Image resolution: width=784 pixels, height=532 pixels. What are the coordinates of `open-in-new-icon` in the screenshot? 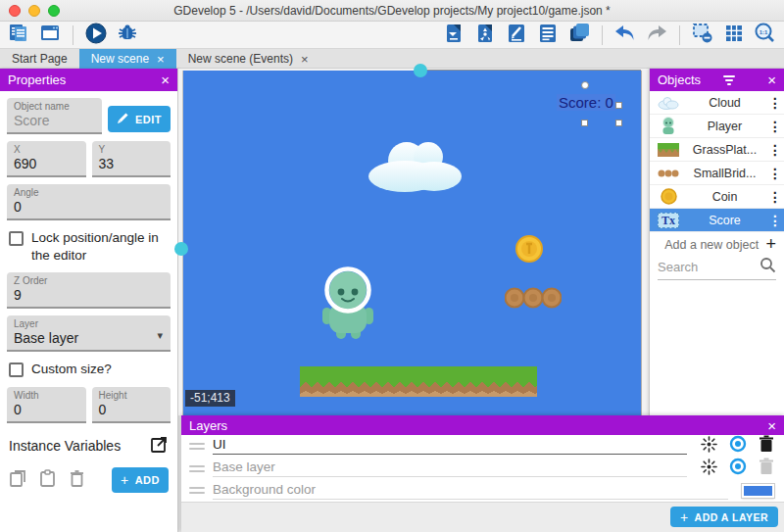 It's located at (159, 447).